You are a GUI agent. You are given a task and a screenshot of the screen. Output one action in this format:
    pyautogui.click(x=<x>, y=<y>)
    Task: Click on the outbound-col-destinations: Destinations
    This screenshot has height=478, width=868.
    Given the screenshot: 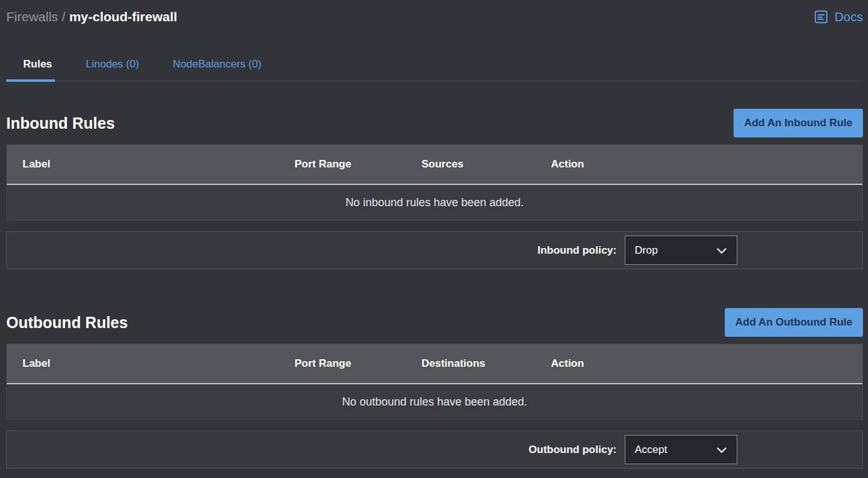 What is the action you would take?
    pyautogui.click(x=487, y=364)
    